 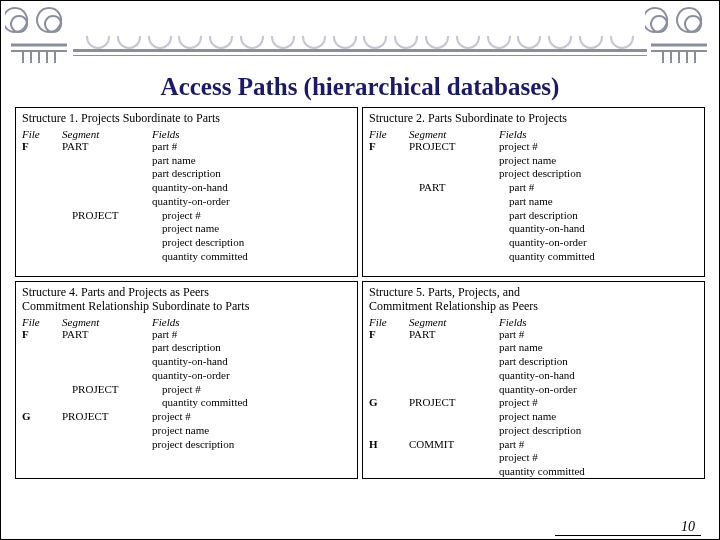 I want to click on fields-cell: project #project nameproject description…, so click(x=252, y=236).